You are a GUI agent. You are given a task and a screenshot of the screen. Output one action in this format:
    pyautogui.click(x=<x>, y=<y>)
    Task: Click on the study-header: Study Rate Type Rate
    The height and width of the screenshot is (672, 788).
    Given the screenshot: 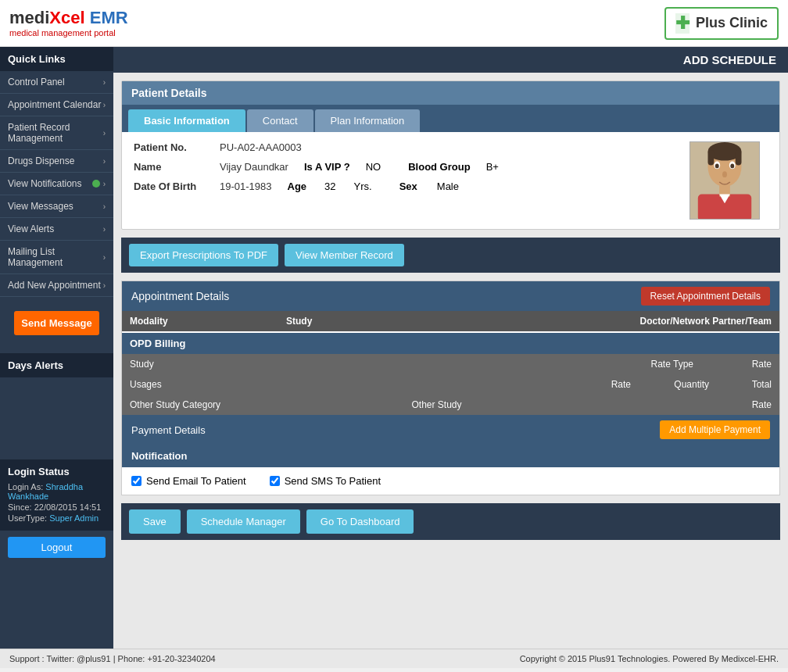 What is the action you would take?
    pyautogui.click(x=450, y=364)
    